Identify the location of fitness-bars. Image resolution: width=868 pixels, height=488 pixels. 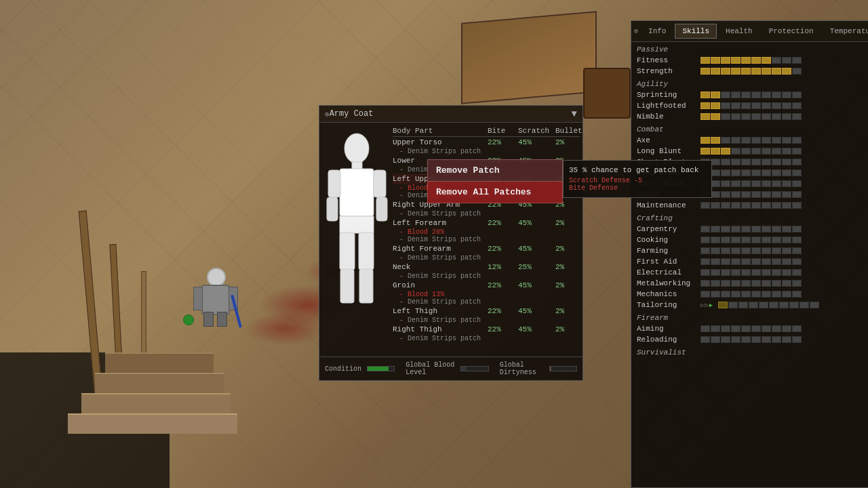
(781, 60).